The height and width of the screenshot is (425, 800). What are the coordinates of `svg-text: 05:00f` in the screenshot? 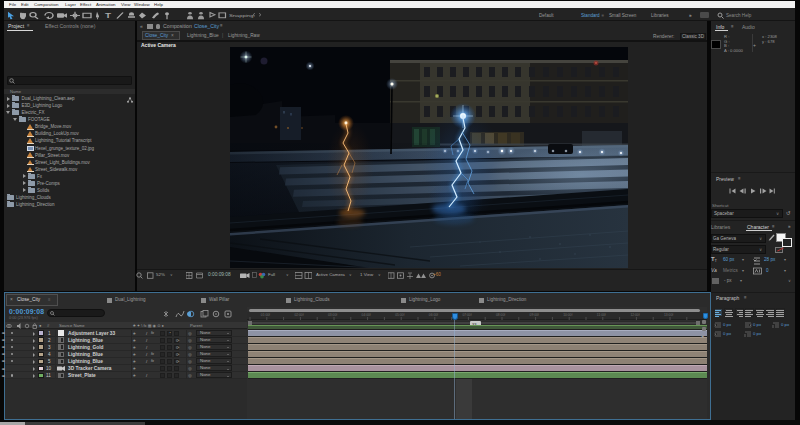 It's located at (400, 315).